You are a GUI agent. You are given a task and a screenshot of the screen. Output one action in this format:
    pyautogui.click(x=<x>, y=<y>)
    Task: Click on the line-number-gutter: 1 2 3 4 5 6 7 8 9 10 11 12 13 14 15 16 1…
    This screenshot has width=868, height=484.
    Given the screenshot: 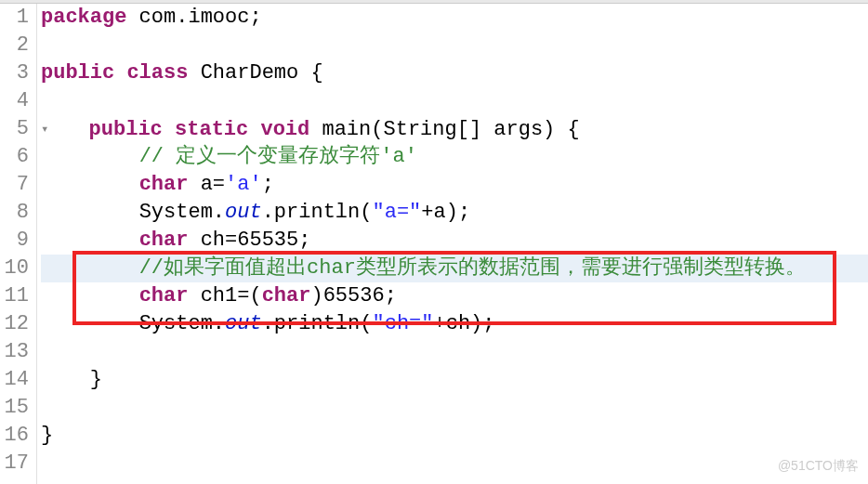 What is the action you would take?
    pyautogui.click(x=19, y=243)
    